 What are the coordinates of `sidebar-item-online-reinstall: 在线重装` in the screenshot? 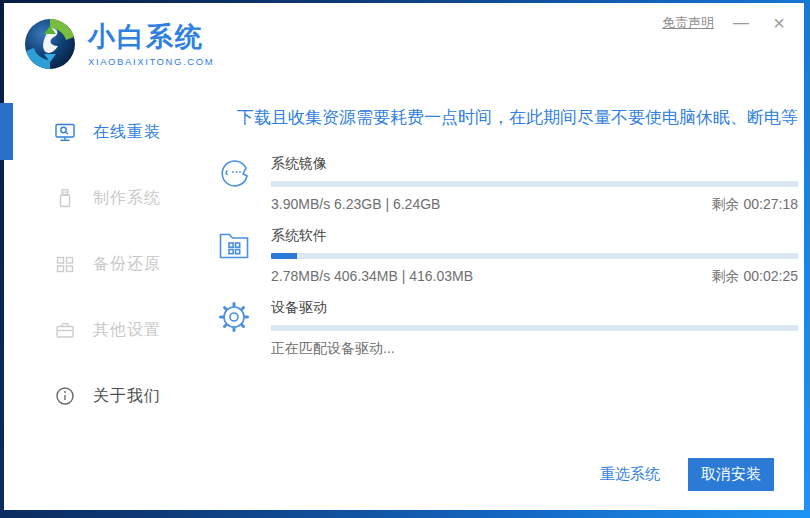 It's located at (106, 132).